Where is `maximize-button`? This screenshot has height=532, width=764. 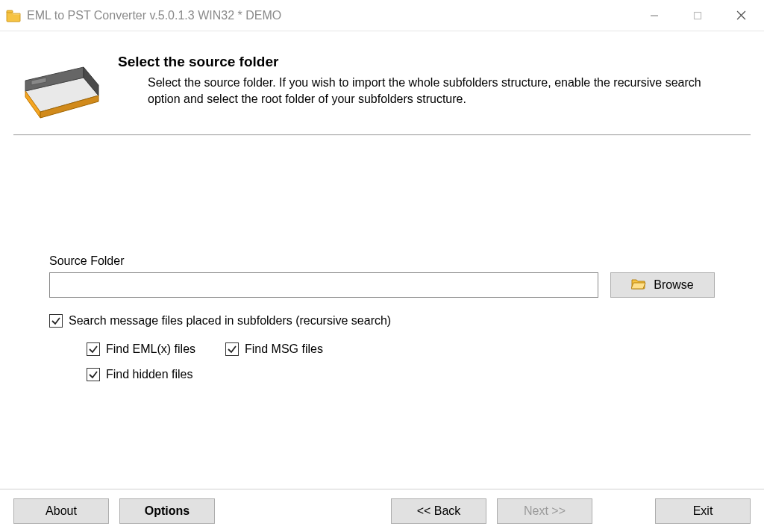
maximize-button is located at coordinates (698, 15).